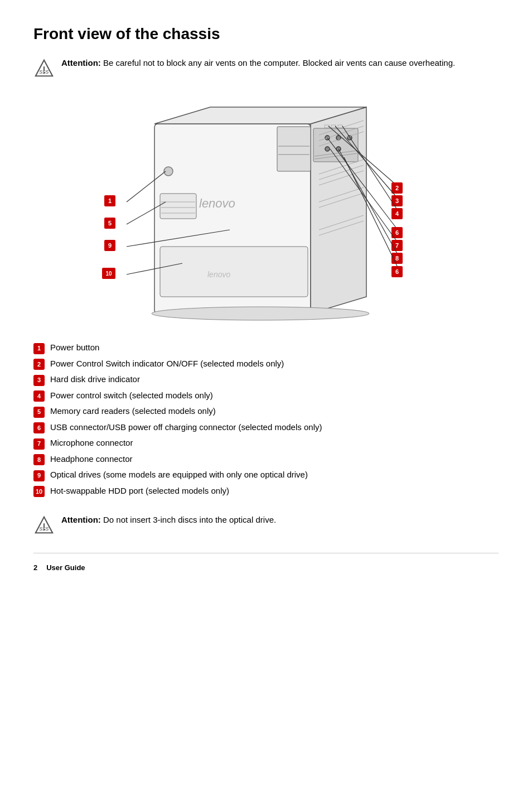 The width and height of the screenshot is (532, 810). Describe the element at coordinates (75, 348) in the screenshot. I see `legend-text: Power button` at that location.